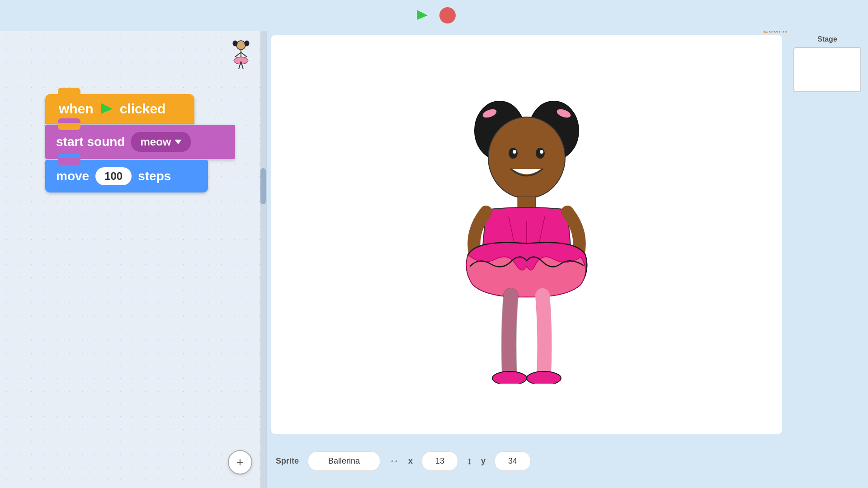 The height and width of the screenshot is (488, 868). I want to click on y-value: 34, so click(513, 461).